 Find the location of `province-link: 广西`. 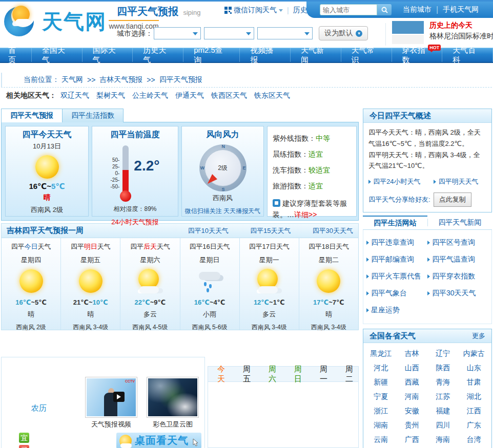

province-link: 广西 is located at coordinates (412, 439).